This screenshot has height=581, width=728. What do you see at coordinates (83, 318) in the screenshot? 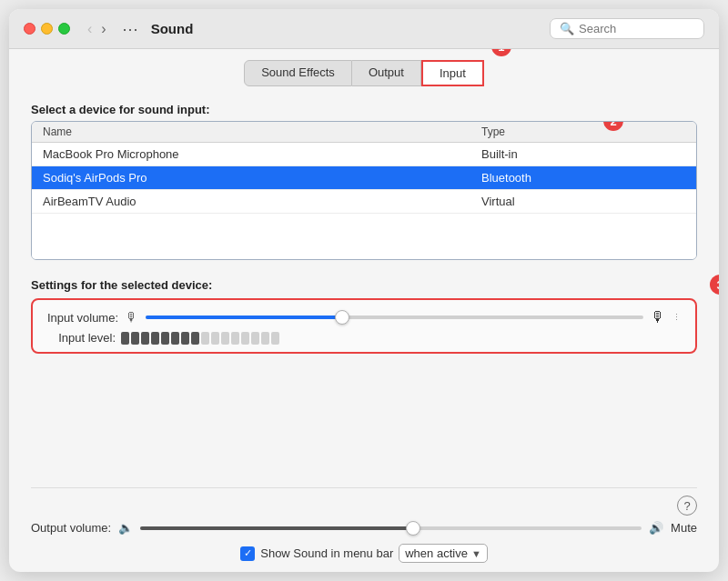
I see `input-volume-label: Input volume:` at bounding box center [83, 318].